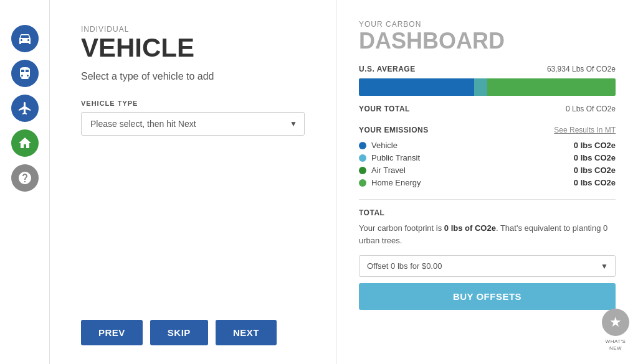  Describe the element at coordinates (394, 130) in the screenshot. I see `emissions-title: YOUR EMISSIONS` at that location.